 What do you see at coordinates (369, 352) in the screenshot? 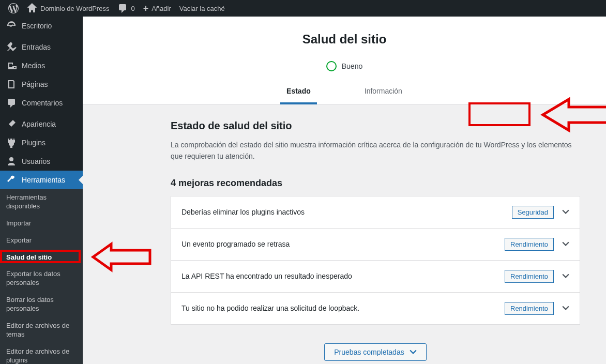
I see `passed-tests-label: Pruebas completadas` at bounding box center [369, 352].